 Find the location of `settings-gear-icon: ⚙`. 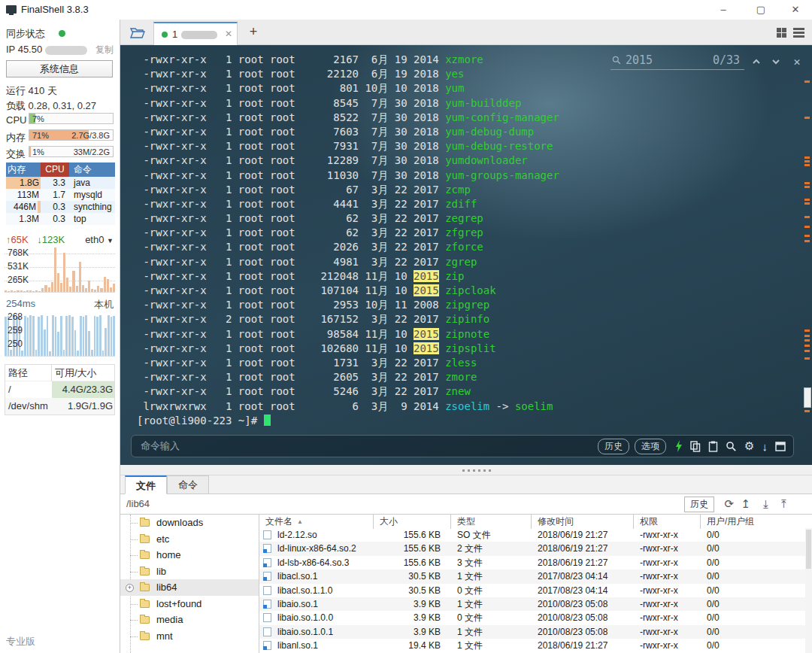

settings-gear-icon: ⚙ is located at coordinates (749, 446).